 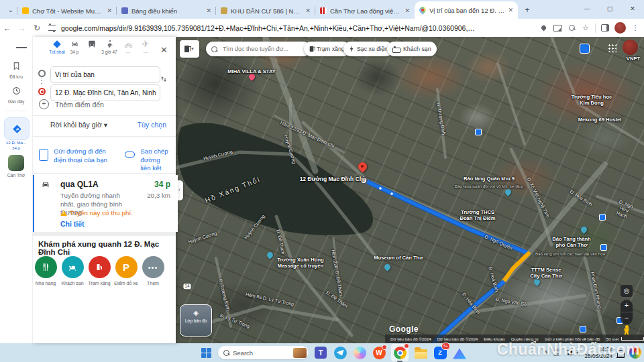 I want to click on side-panel-icon, so click(x=605, y=28).